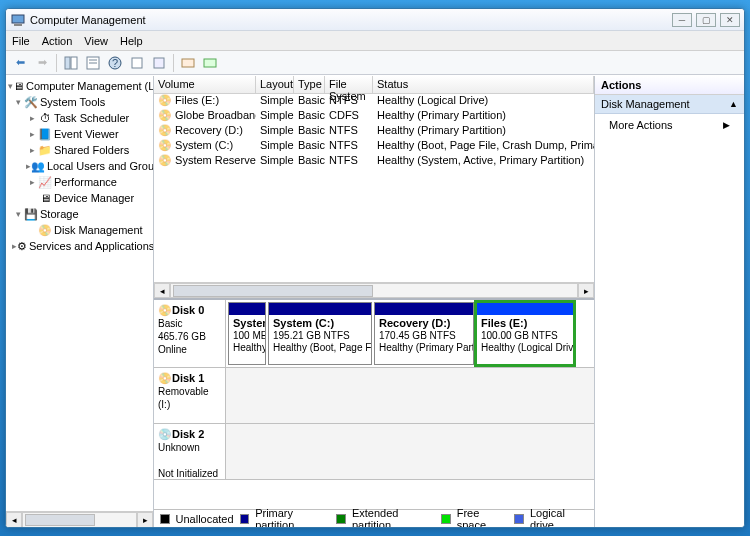  Describe the element at coordinates (730, 20) in the screenshot. I see `close-button: ✕` at that location.